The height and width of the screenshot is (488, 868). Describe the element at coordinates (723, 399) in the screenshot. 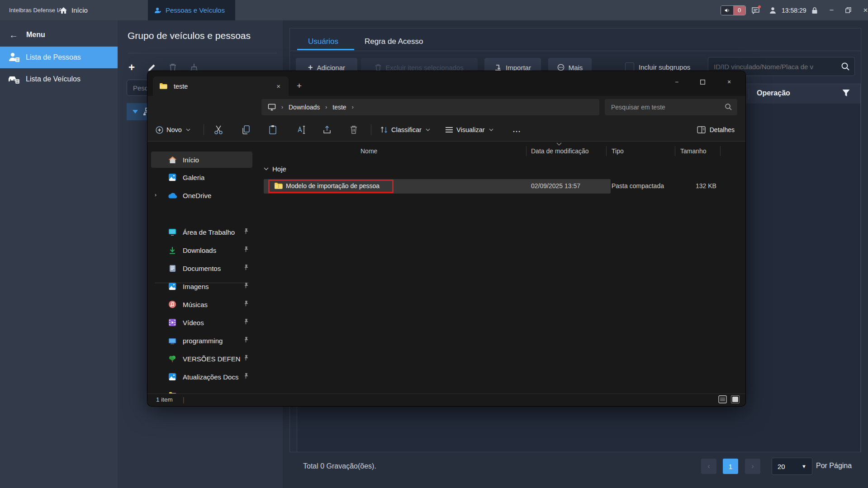

I see `details-view-icon` at that location.